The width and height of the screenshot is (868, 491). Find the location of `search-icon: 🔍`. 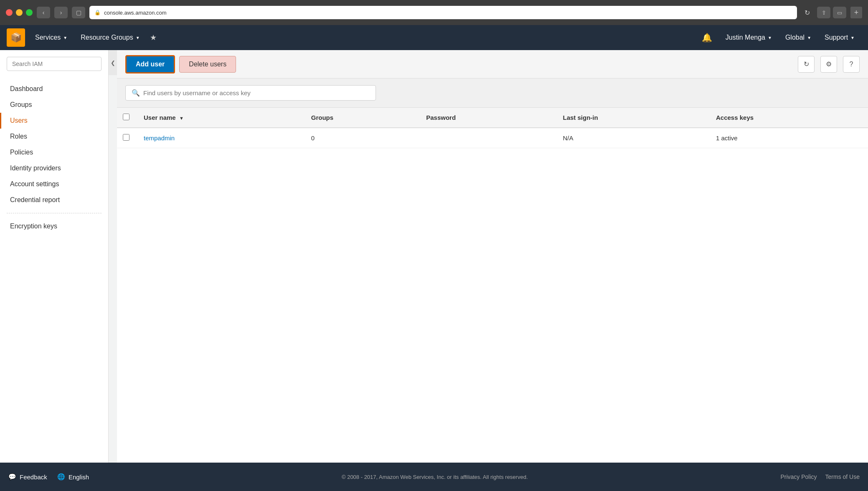

search-icon: 🔍 is located at coordinates (136, 93).